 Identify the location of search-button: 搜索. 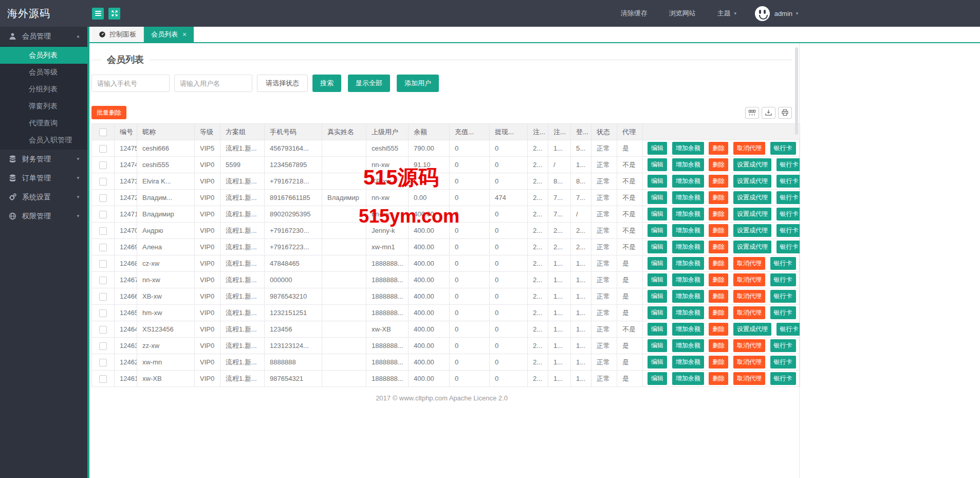
(327, 83).